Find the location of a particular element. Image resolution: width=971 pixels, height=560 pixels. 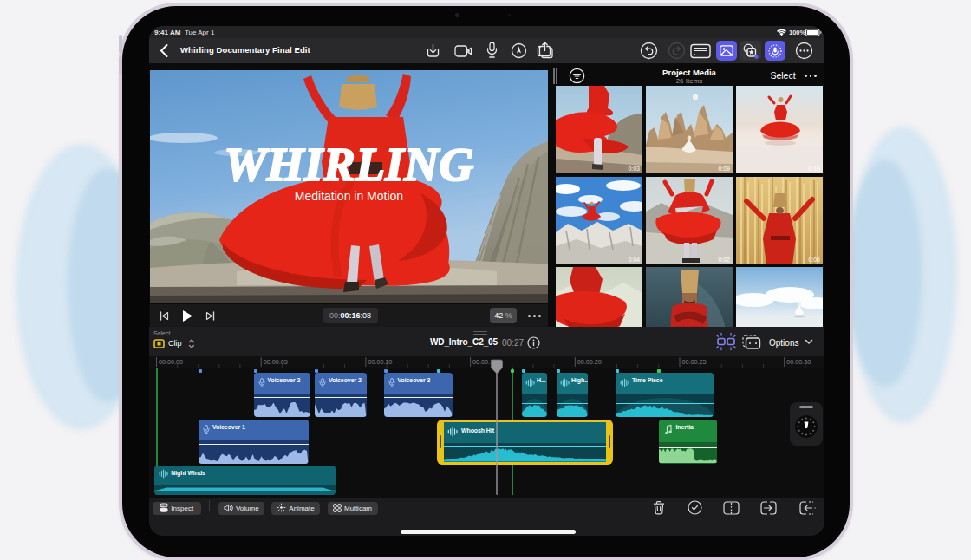

svg-text: 00:00:30 is located at coordinates (798, 362).